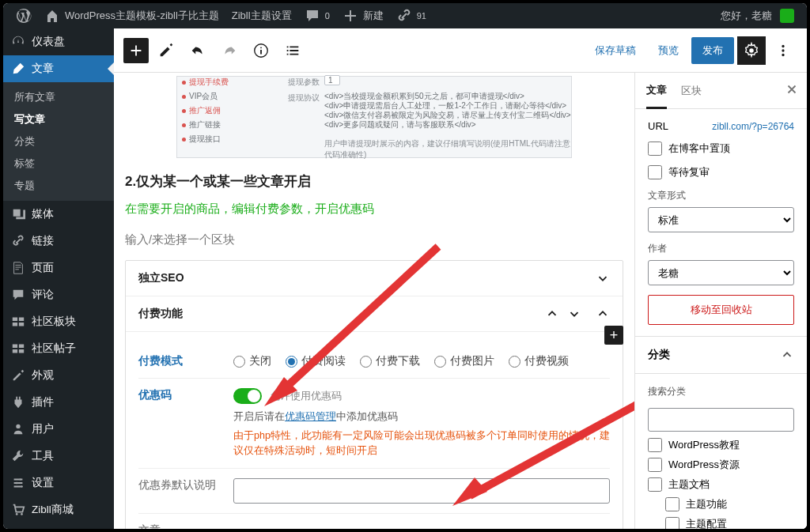 The image size is (810, 532). I want to click on theme-settings-link: Zibll主题设置, so click(262, 16).